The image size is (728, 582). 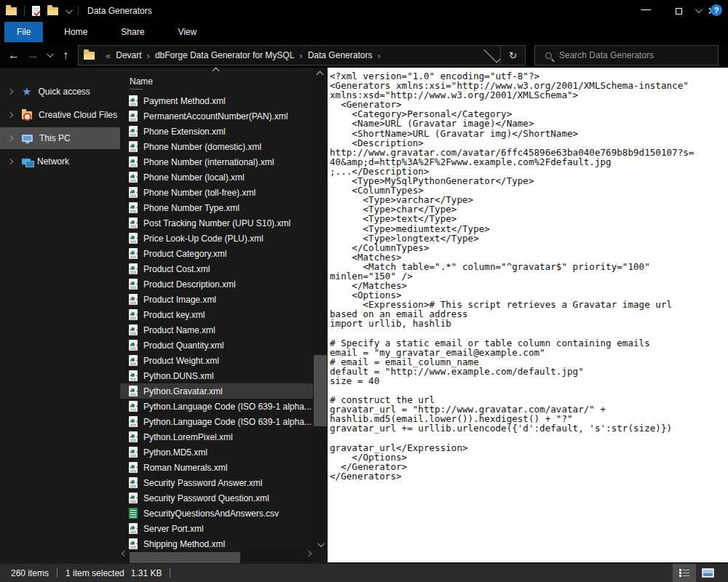 I want to click on file-row: Product Category.xml, so click(x=217, y=253).